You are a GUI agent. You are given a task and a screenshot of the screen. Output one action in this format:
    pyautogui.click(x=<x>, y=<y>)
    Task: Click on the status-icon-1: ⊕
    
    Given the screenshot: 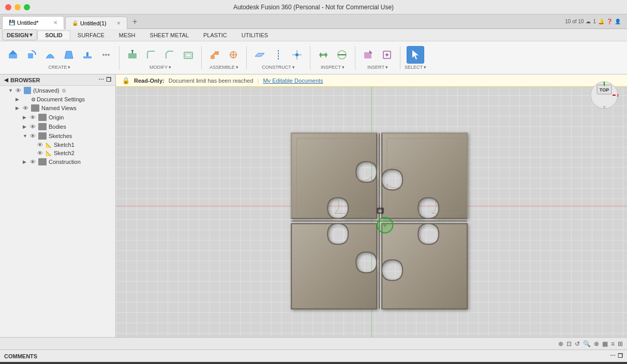 What is the action you would take?
    pyautogui.click(x=561, y=344)
    